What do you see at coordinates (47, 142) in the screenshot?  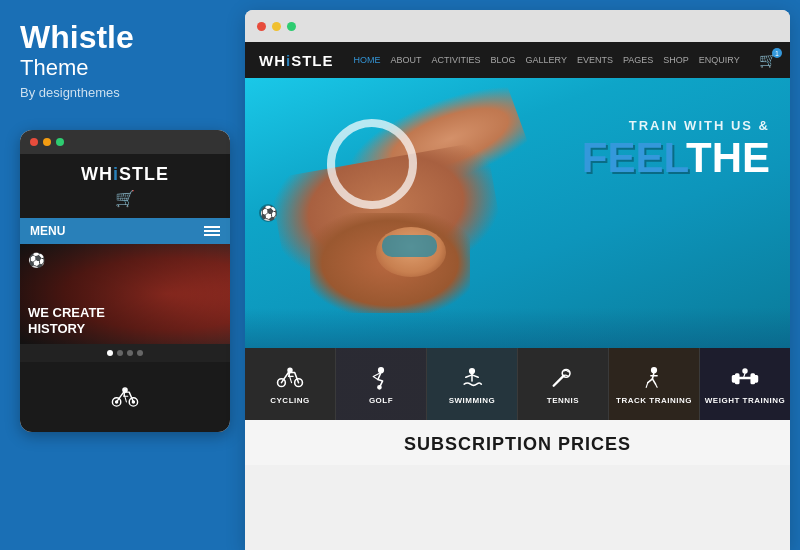 I see `mobile-dot-yellow` at bounding box center [47, 142].